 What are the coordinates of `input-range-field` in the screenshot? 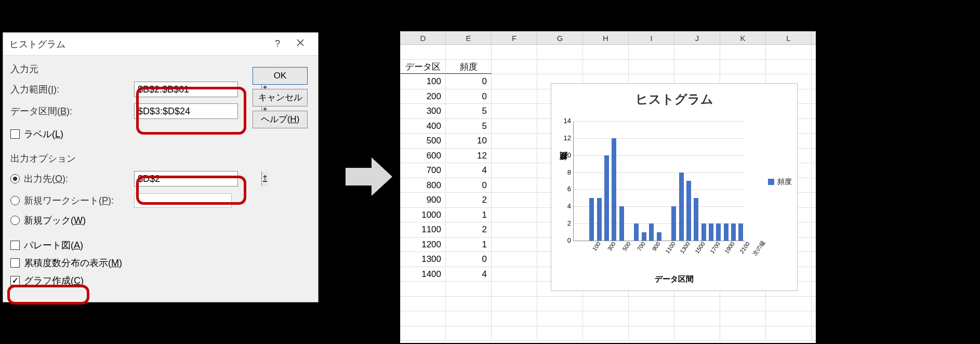 It's located at (186, 89).